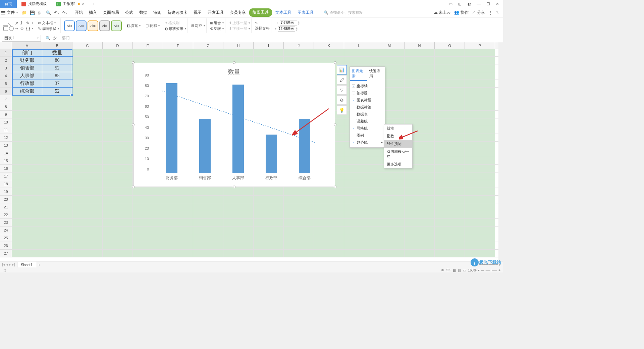  What do you see at coordinates (367, 121) in the screenshot?
I see `panel-item-errorbars: 误差线` at bounding box center [367, 121].